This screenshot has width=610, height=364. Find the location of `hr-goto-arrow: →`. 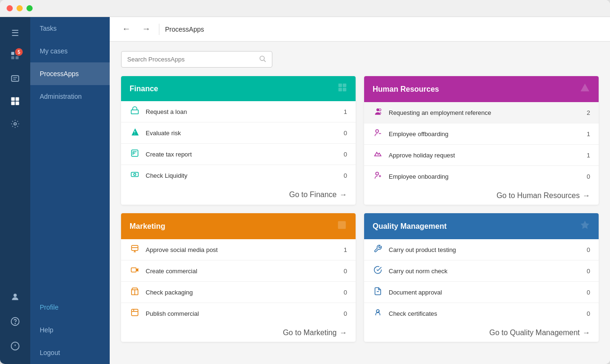

hr-goto-arrow: → is located at coordinates (586, 196).